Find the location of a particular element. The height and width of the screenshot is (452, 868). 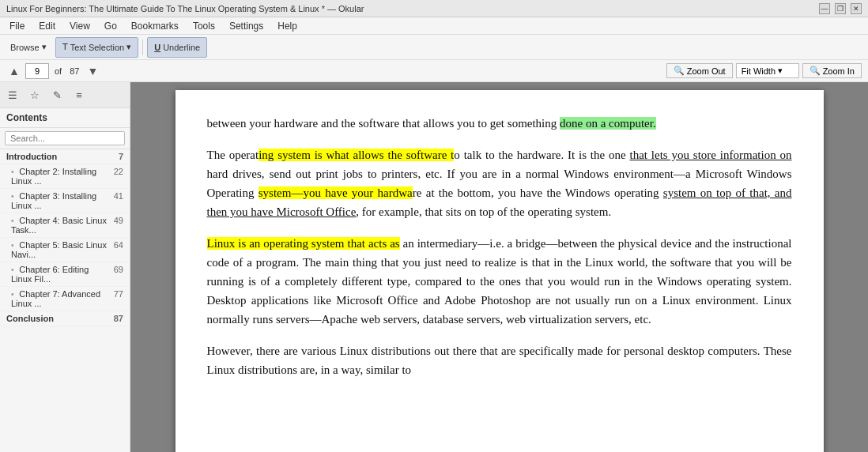

underline-icon: U is located at coordinates (157, 47).